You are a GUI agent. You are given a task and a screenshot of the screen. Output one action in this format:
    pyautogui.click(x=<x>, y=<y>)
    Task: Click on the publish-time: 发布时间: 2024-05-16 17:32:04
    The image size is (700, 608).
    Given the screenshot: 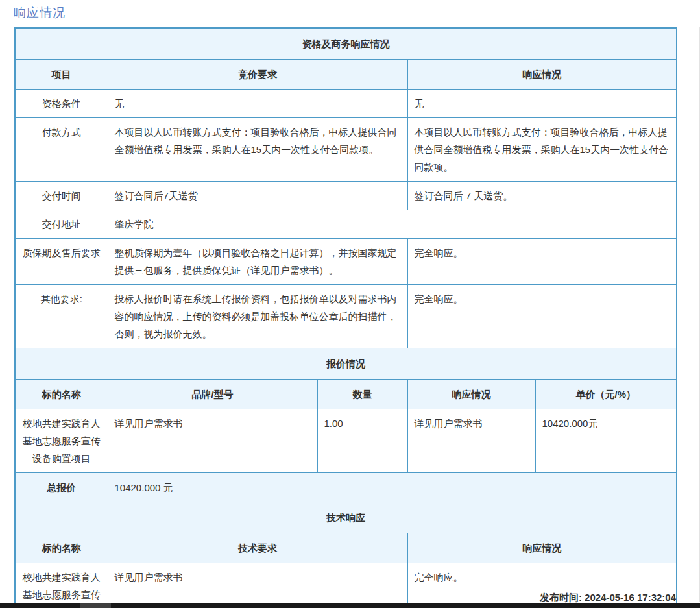 What is the action you would take?
    pyautogui.click(x=345, y=598)
    